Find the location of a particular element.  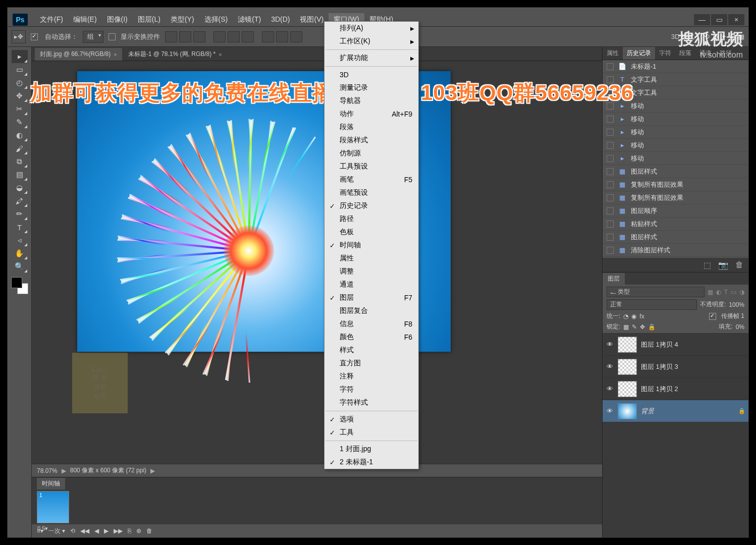

menu-item: 3D(D) is located at coordinates (281, 20).